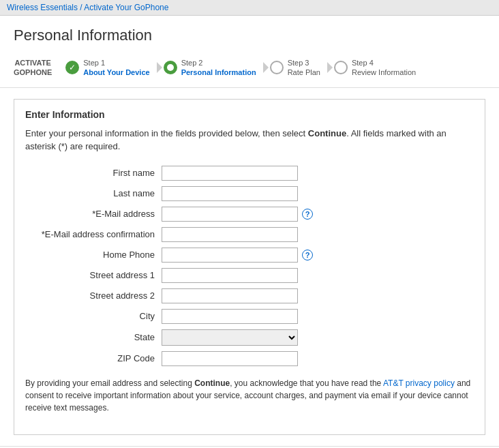  I want to click on city-input, so click(230, 316).